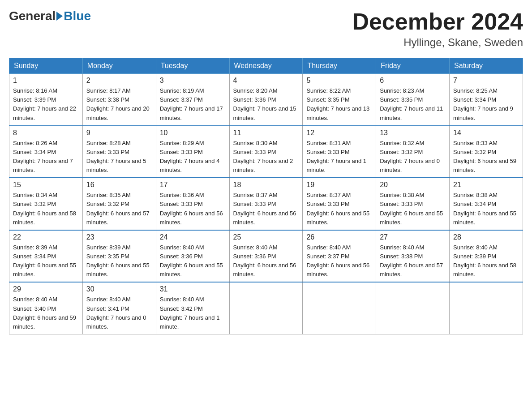 This screenshot has height=411, width=532. I want to click on day-info: Sunrise: 8:40 AMSunset: 3:37 PMDaylight:…, so click(339, 261).